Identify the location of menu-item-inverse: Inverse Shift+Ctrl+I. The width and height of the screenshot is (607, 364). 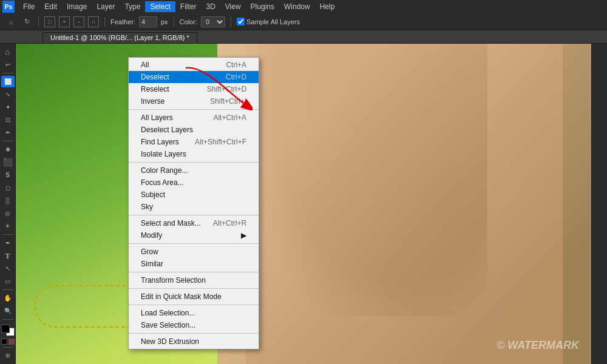
(194, 101).